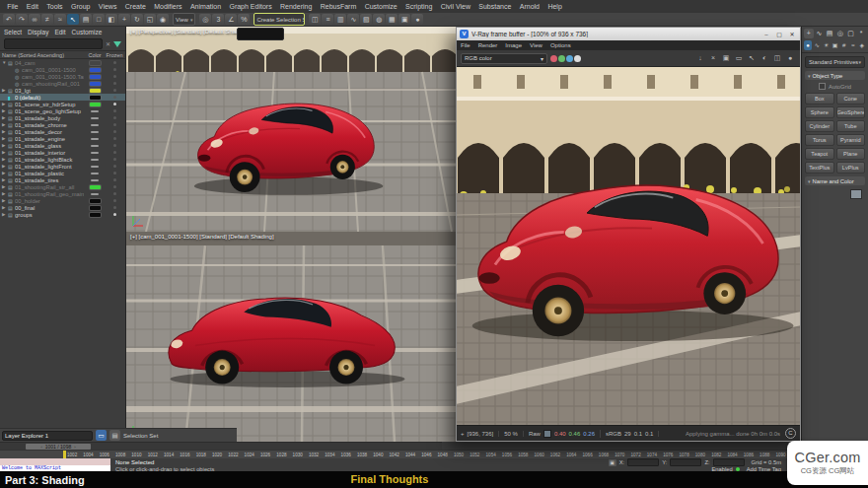 Image resolution: width=868 pixels, height=488 pixels. I want to click on primitive-button: Teapot, so click(820, 154).